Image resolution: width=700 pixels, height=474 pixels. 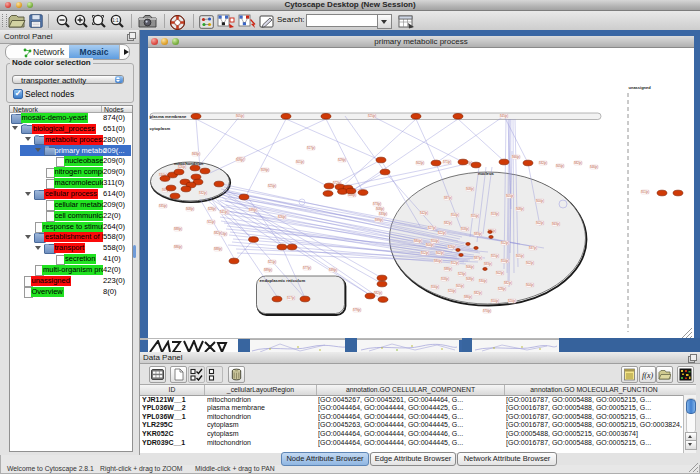 I want to click on svg-text: S79(p), so click(x=357, y=310).